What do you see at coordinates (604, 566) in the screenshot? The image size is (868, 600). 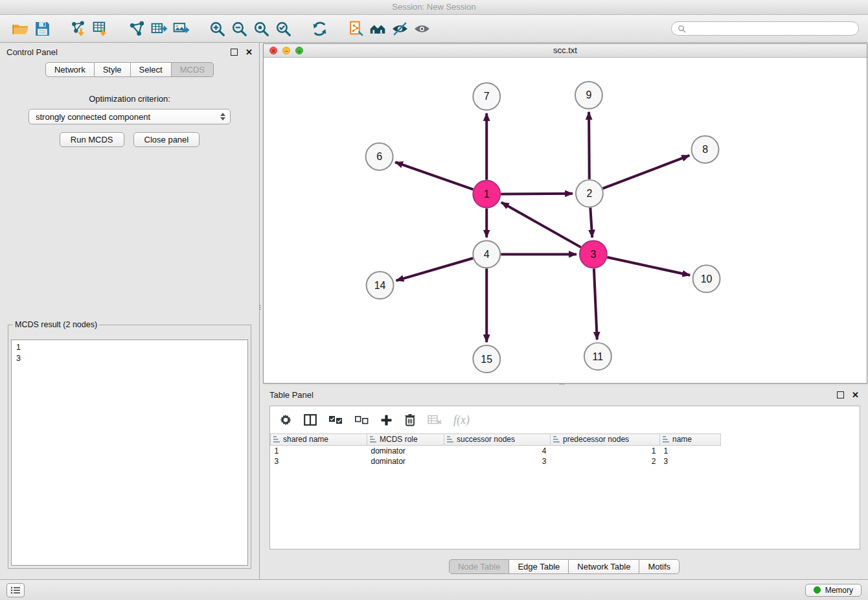 I see `tab-network-table: Network Table` at bounding box center [604, 566].